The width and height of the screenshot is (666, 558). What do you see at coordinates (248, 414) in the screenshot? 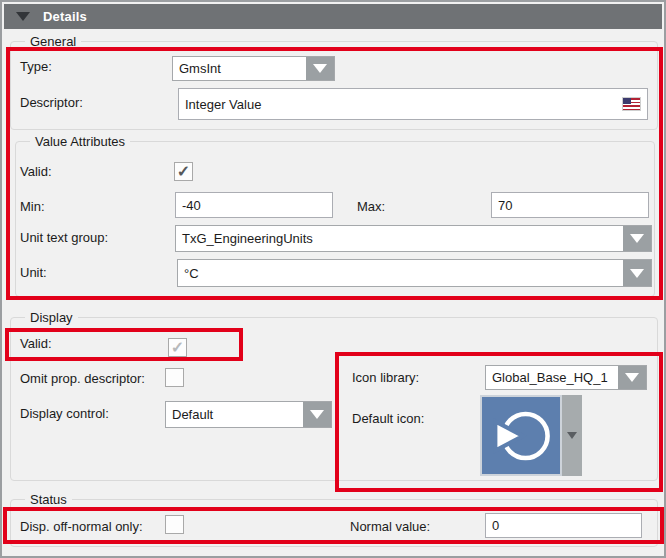
I see `display-control-combobox: Default` at bounding box center [248, 414].